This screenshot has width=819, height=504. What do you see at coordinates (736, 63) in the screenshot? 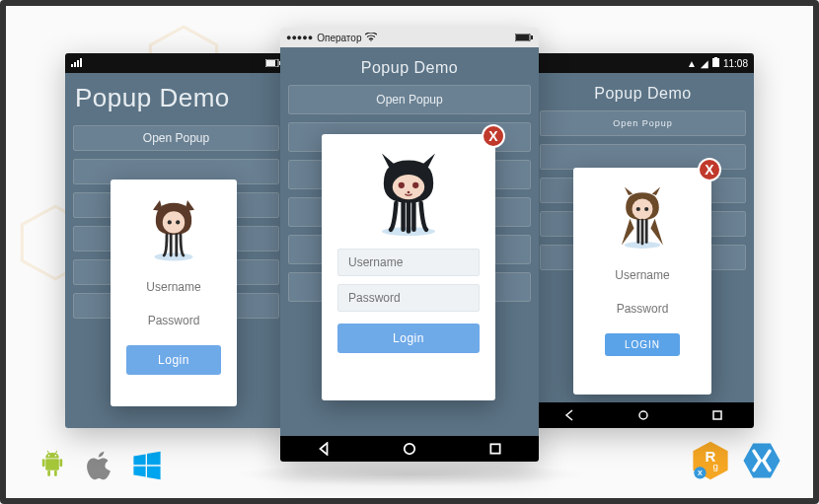
I see `clock-text: 11:08` at bounding box center [736, 63].